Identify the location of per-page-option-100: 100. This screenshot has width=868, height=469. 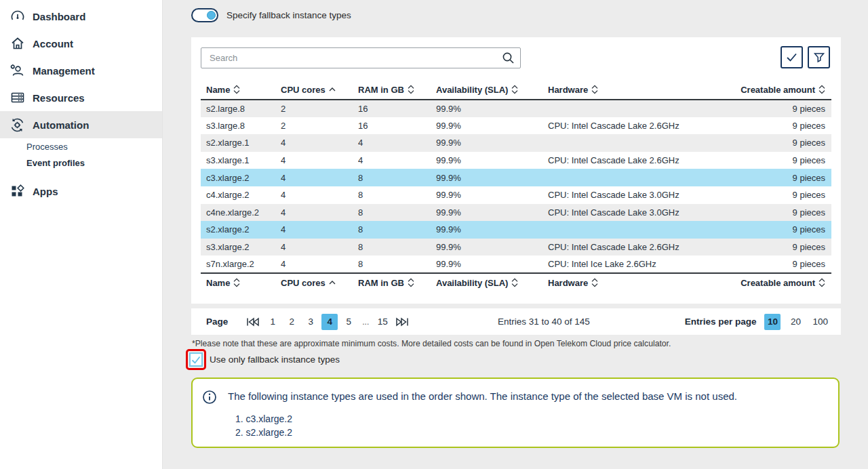
(821, 322).